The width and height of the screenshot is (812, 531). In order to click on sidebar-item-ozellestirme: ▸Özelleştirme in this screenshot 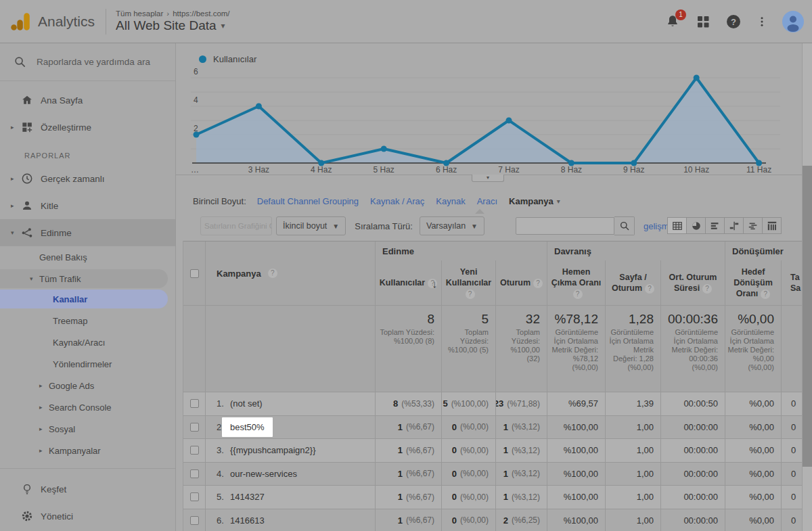, I will do `click(88, 127)`.